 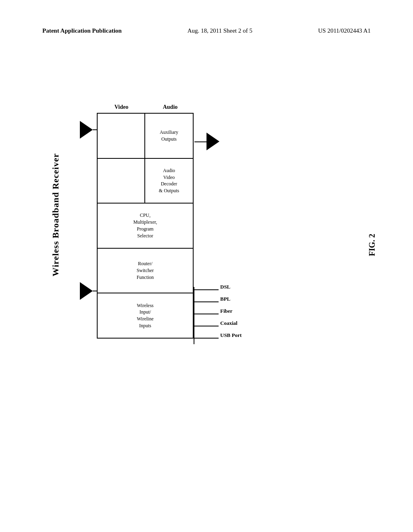 I want to click on label-dsl: DSL, so click(x=225, y=287).